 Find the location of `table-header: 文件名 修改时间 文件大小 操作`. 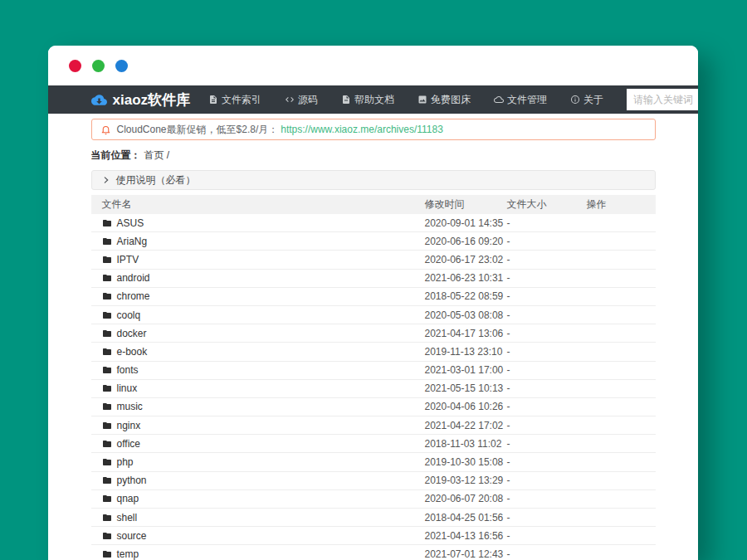

table-header: 文件名 修改时间 文件大小 操作 is located at coordinates (374, 204).